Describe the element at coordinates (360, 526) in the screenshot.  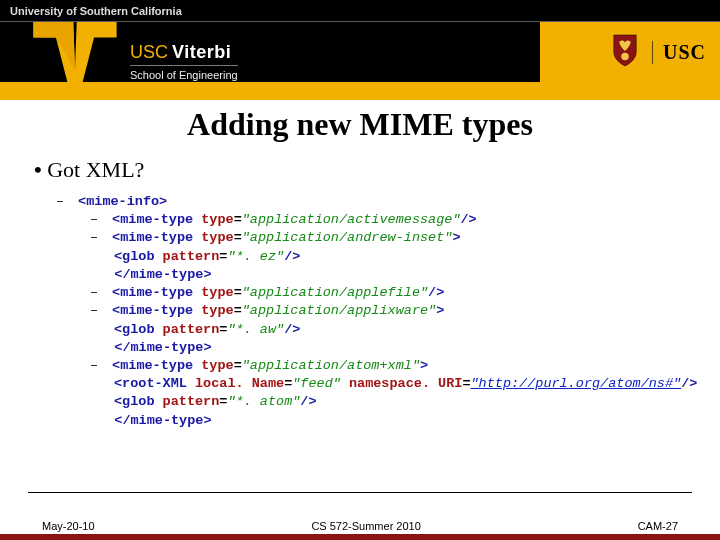
I see `footer-line: May-20-10 CS 572-Summer 2010 CAM-27` at that location.